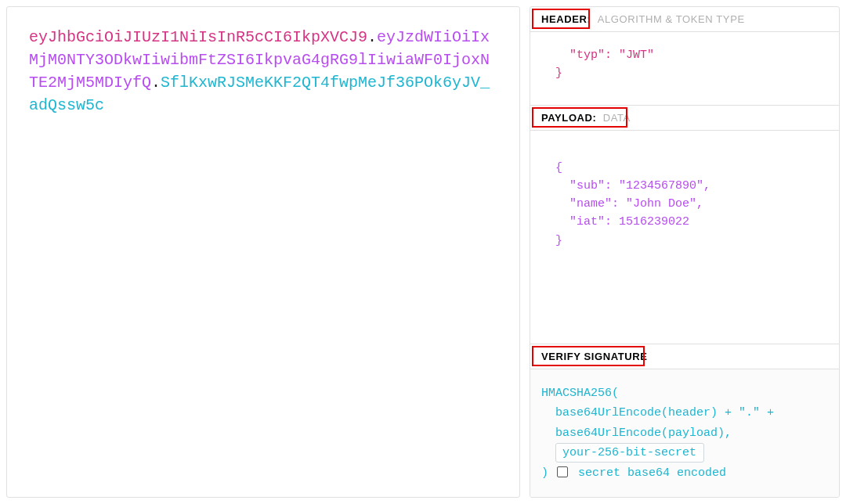 The image size is (846, 504). I want to click on section-title-signature: VERIFY SIGNATURE, so click(685, 357).